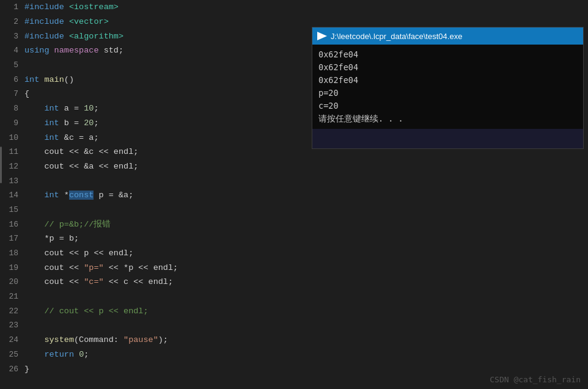  What do you see at coordinates (12, 151) in the screenshot?
I see `line-number-11: 11` at bounding box center [12, 151].